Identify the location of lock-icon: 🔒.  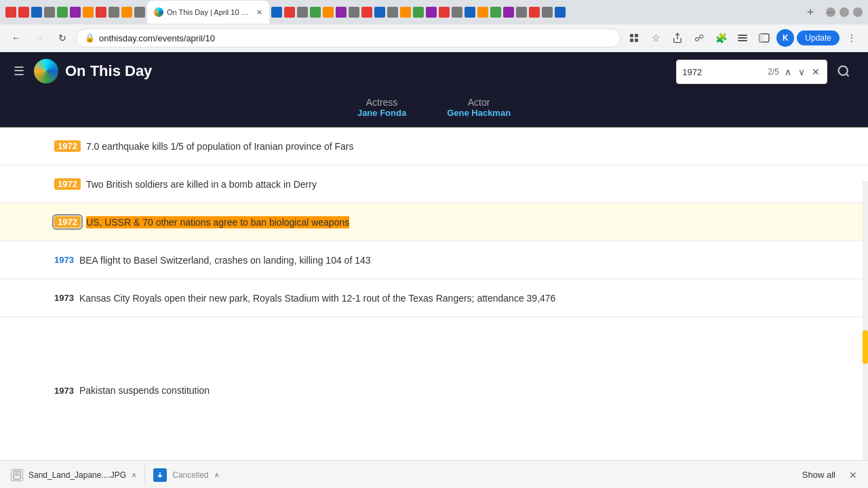
(90, 38).